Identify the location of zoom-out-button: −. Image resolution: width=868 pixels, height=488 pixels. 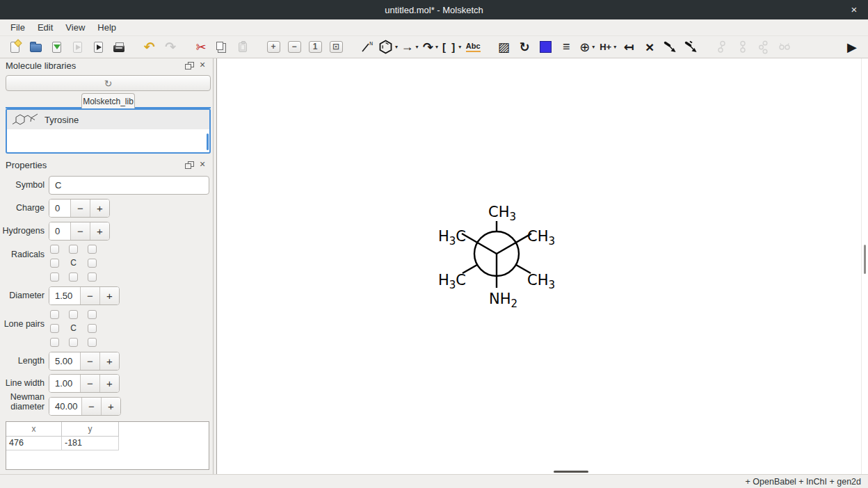
(294, 47).